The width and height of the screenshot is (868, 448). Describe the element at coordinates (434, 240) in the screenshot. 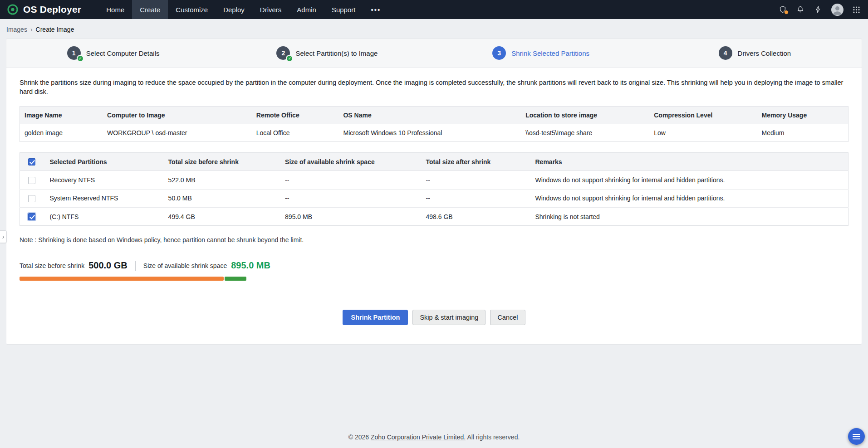

I see `shrink-note: Note : Shrinking is done based on Window…` at that location.